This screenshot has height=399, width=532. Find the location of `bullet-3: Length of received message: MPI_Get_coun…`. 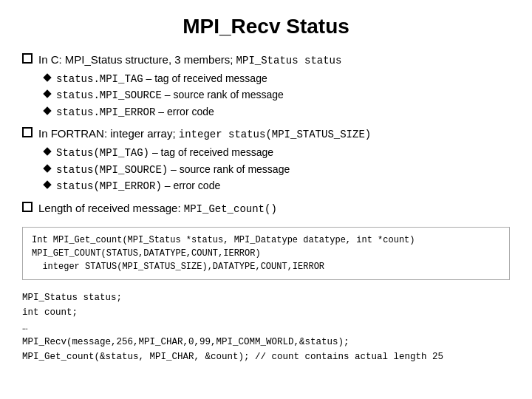

bullet-3: Length of received message: MPI_Get_coun… is located at coordinates (266, 208).